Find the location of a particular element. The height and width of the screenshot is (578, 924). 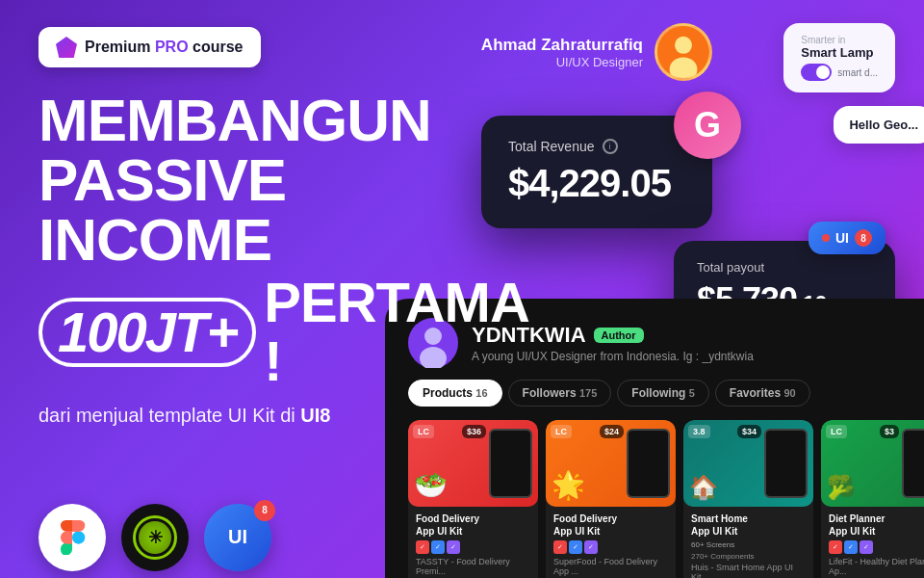

author-role: UI/UX Designer is located at coordinates (562, 62).